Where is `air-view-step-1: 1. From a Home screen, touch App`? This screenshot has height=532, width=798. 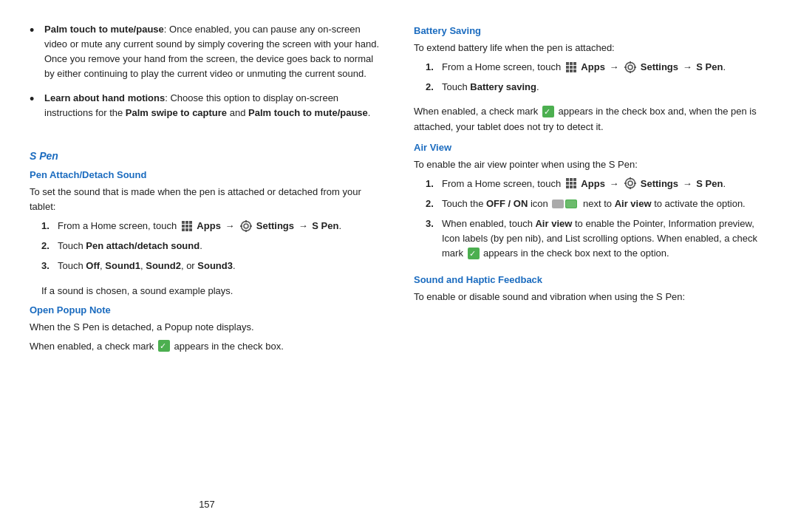 air-view-step-1: 1. From a Home screen, touch App is located at coordinates (597, 184).